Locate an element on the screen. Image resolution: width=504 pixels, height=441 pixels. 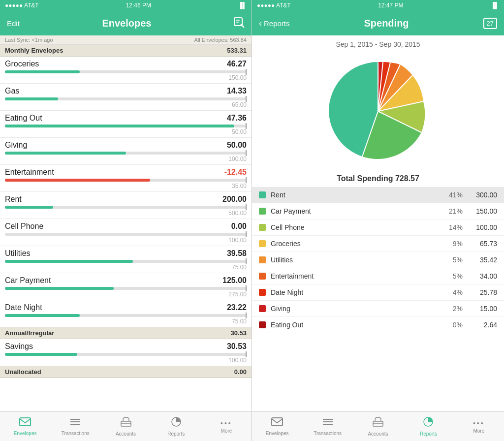
legend-amt: 34.00 is located at coordinates (480, 276).